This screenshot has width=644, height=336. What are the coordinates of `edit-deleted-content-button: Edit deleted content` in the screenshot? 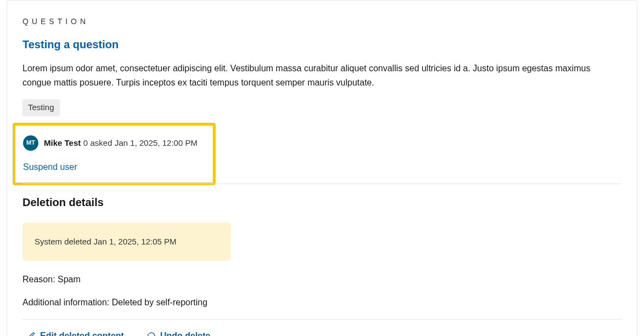 It's located at (74, 333).